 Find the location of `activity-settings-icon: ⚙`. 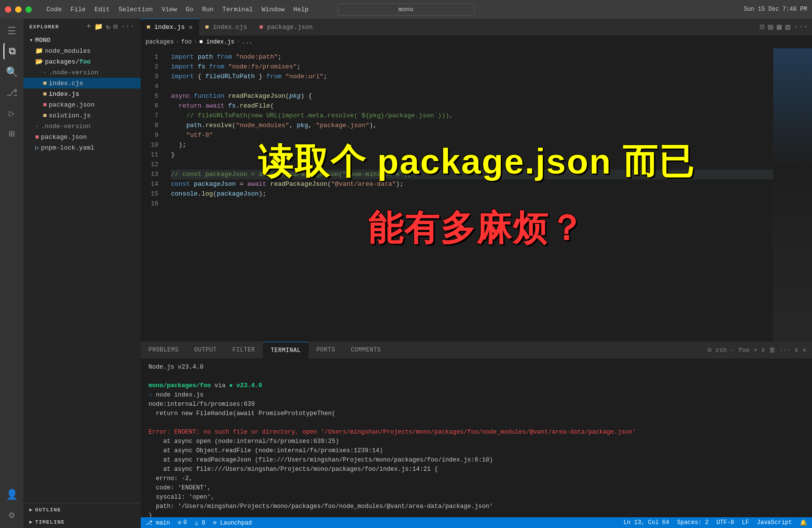

activity-settings-icon: ⚙ is located at coordinates (12, 515).